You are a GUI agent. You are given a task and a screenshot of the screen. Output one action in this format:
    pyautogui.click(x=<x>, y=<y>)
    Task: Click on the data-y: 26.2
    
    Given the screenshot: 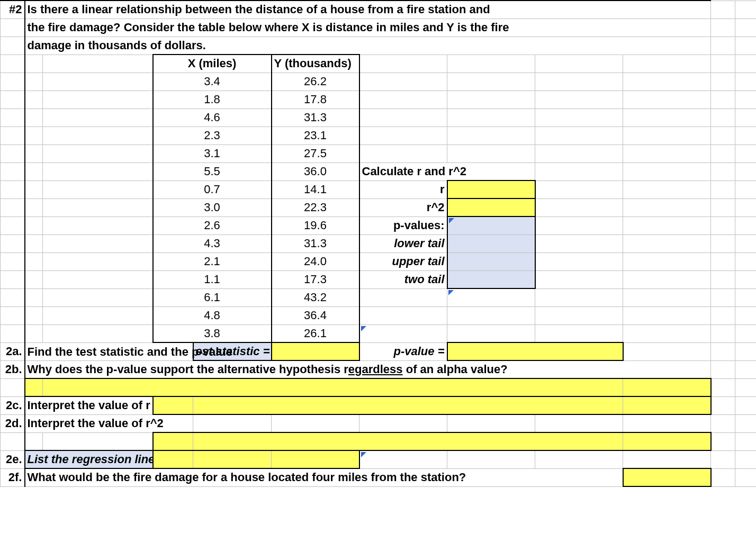 What is the action you would take?
    pyautogui.click(x=316, y=82)
    